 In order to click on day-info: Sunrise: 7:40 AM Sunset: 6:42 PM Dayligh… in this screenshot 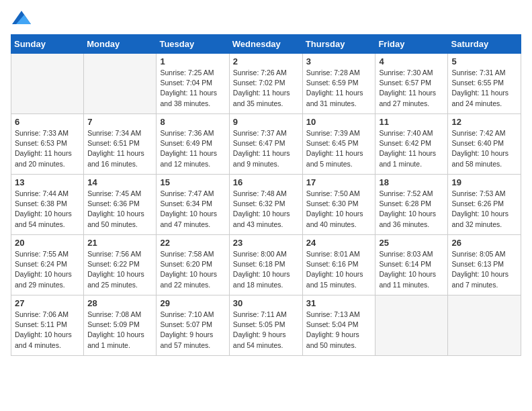, I will do `click(411, 149)`.